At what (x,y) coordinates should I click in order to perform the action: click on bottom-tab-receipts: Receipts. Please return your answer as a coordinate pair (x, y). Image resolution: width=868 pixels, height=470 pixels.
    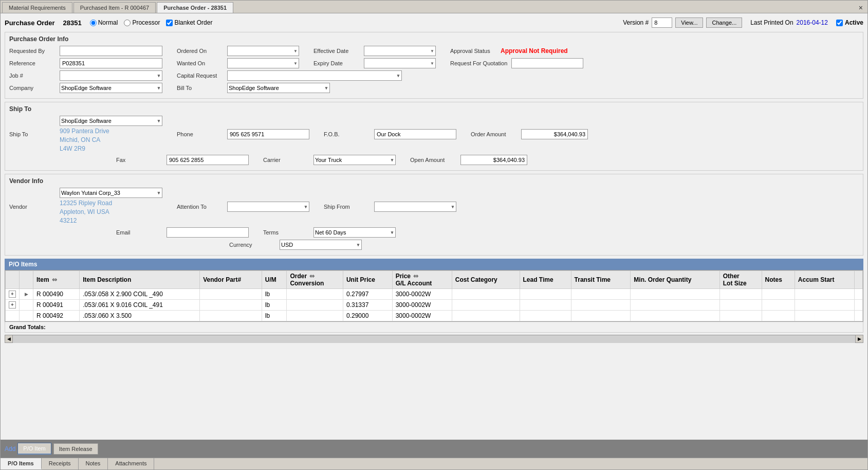
    Looking at the image, I should click on (60, 464).